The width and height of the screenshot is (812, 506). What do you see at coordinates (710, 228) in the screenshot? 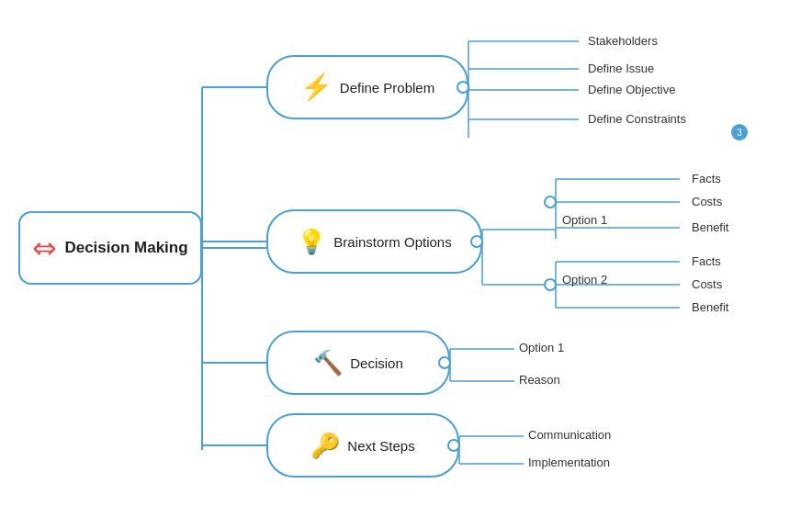
I see `leaf-o1-benefit: Benefit` at bounding box center [710, 228].